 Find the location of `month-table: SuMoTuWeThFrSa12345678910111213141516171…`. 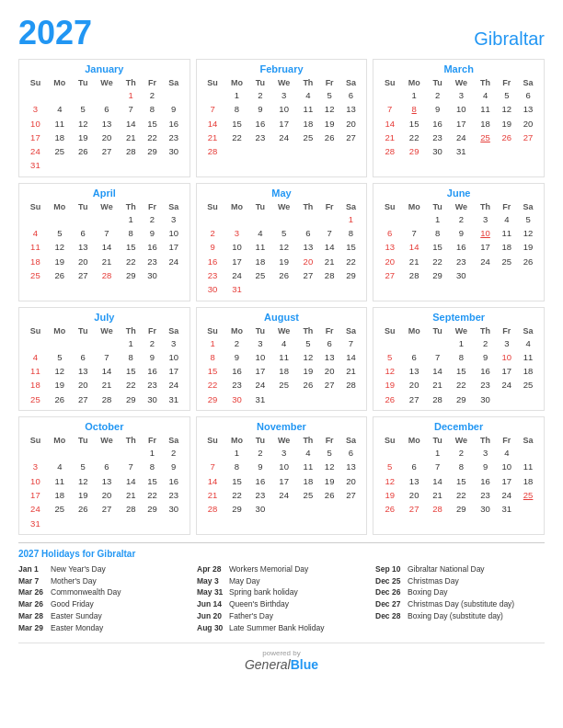

month-table: SuMoTuWeThFrSa12345678910111213141516171… is located at coordinates (282, 118).